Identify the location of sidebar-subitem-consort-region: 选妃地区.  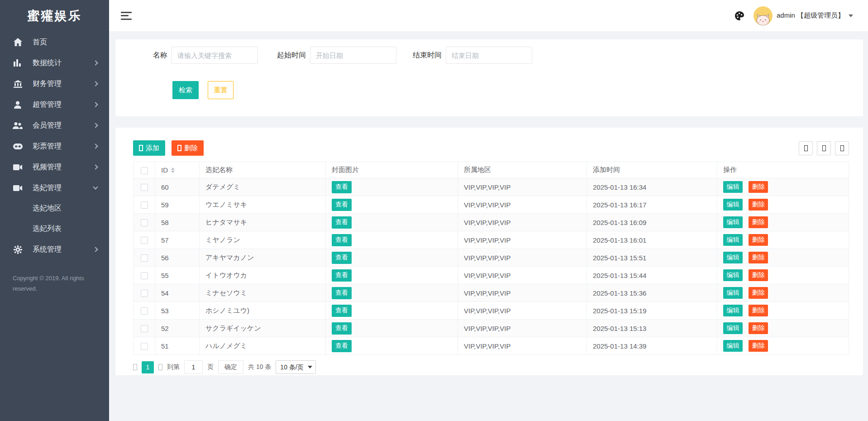
(54, 208).